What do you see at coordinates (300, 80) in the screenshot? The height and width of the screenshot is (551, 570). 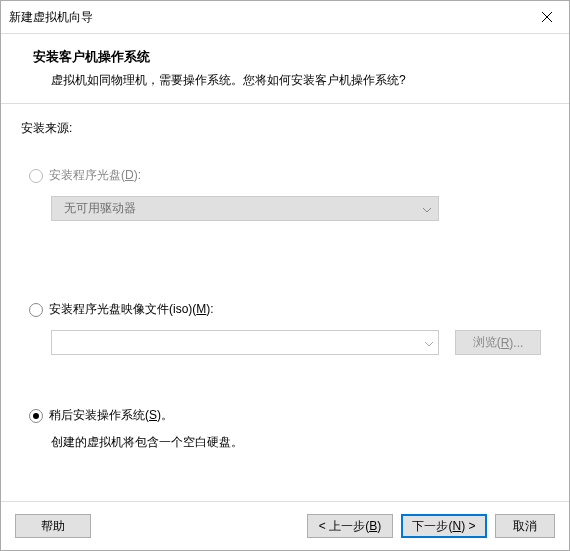 I see `page-description: 虚拟机如同物理机，需要操作系统。您将如何安装客户机操作系统?` at bounding box center [300, 80].